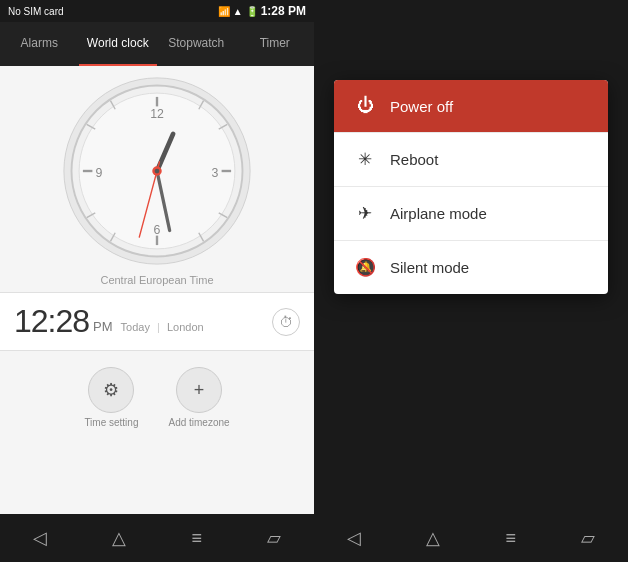 This screenshot has height=562, width=628. What do you see at coordinates (118, 44) in the screenshot?
I see `tab-world-clock: World clock` at bounding box center [118, 44].